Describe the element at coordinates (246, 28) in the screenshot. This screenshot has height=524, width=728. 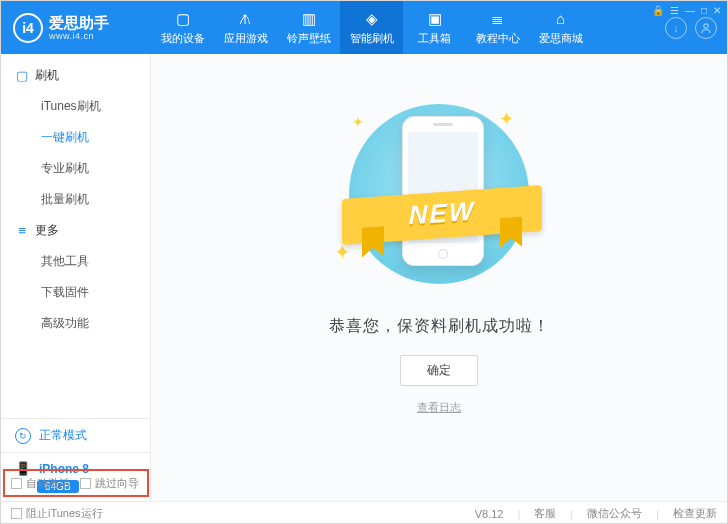
I see `nav-apps: ⩚ 应用游戏` at that location.